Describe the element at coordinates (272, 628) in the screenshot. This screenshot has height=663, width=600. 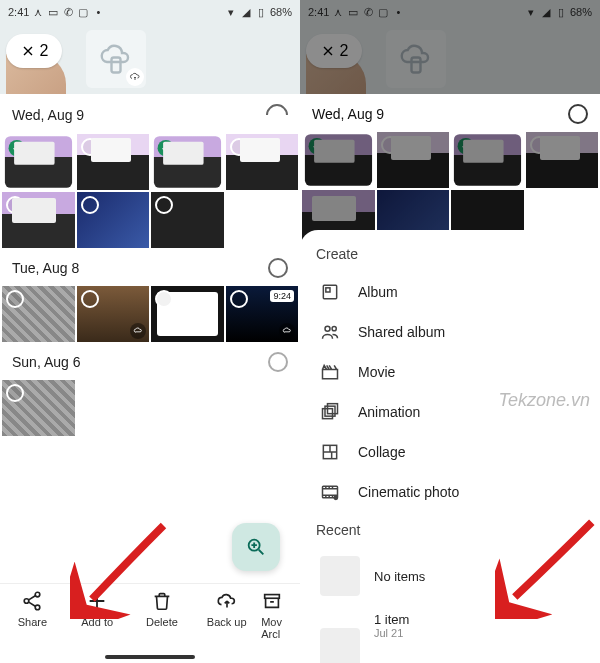
I see `archive-label: MovArcl` at that location.